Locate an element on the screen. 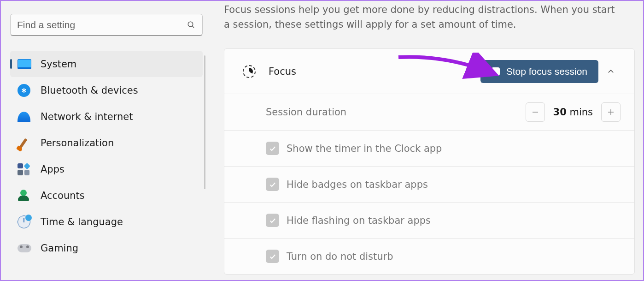  collapse-toggle is located at coordinates (611, 72).